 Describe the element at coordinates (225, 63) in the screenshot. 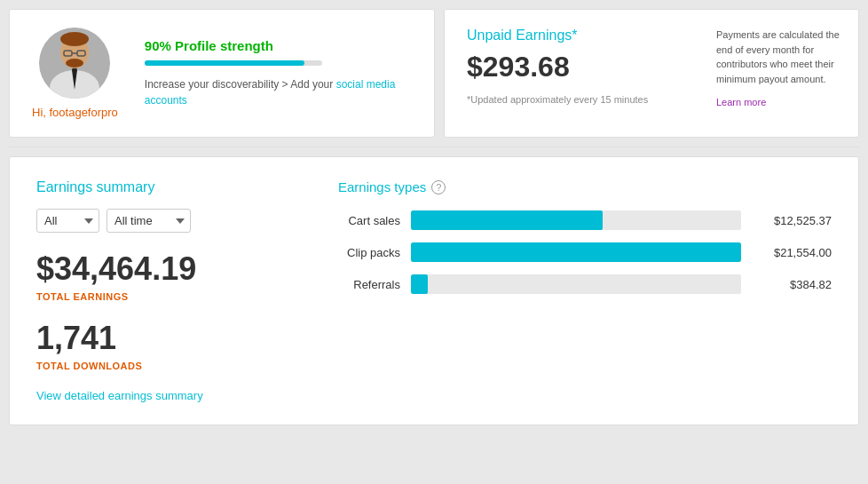

I see `profile-strength-bar-fill` at that location.